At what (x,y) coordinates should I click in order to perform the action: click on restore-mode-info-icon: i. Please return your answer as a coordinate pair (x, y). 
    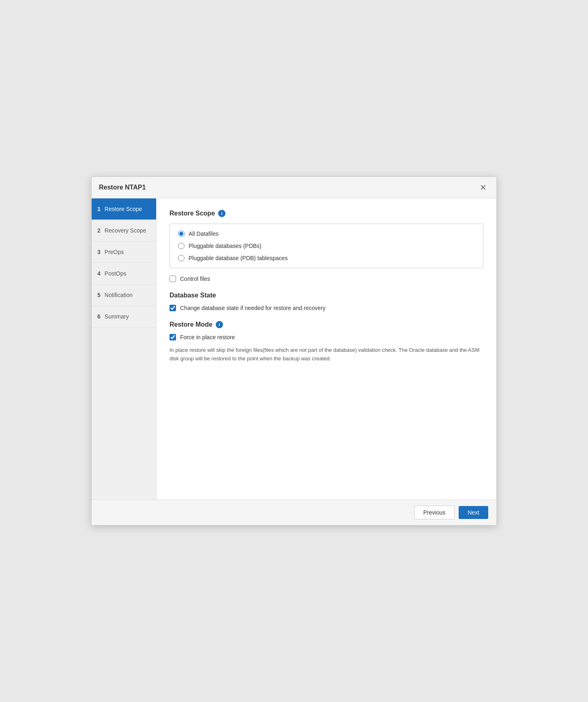
    Looking at the image, I should click on (219, 325).